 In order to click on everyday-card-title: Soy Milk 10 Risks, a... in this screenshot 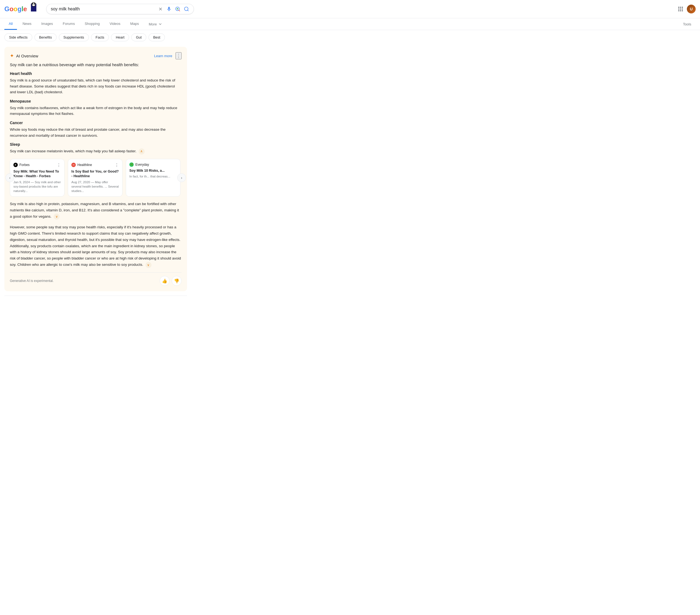, I will do `click(153, 171)`.